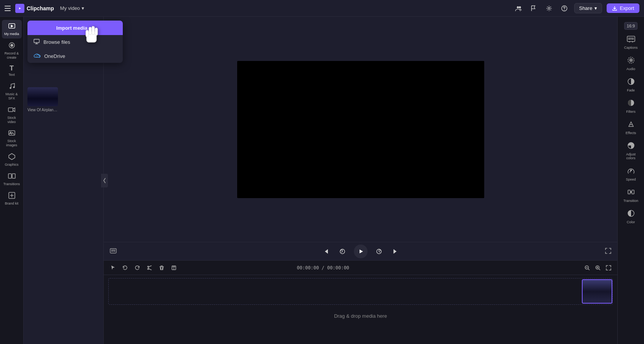 This screenshot has height=344, width=644. Describe the element at coordinates (631, 217) in the screenshot. I see `right-tool-color: Color` at that location.